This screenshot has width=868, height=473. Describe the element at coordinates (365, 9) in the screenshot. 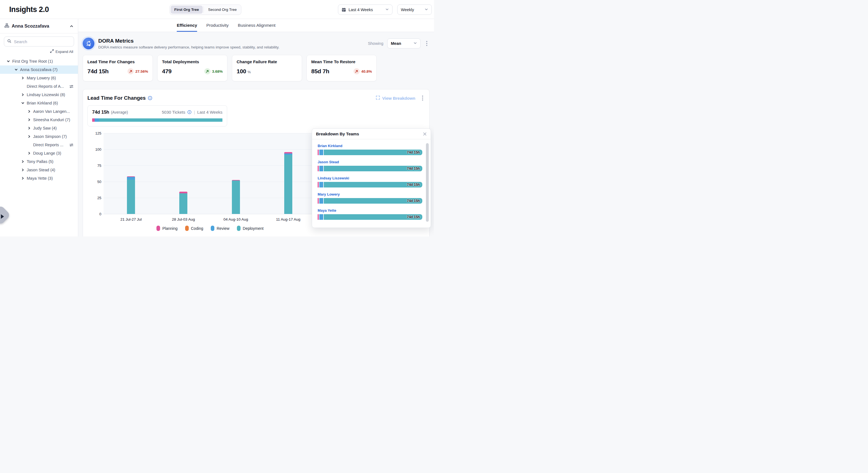

I see `date-range-select: Last 4 Weeks` at that location.